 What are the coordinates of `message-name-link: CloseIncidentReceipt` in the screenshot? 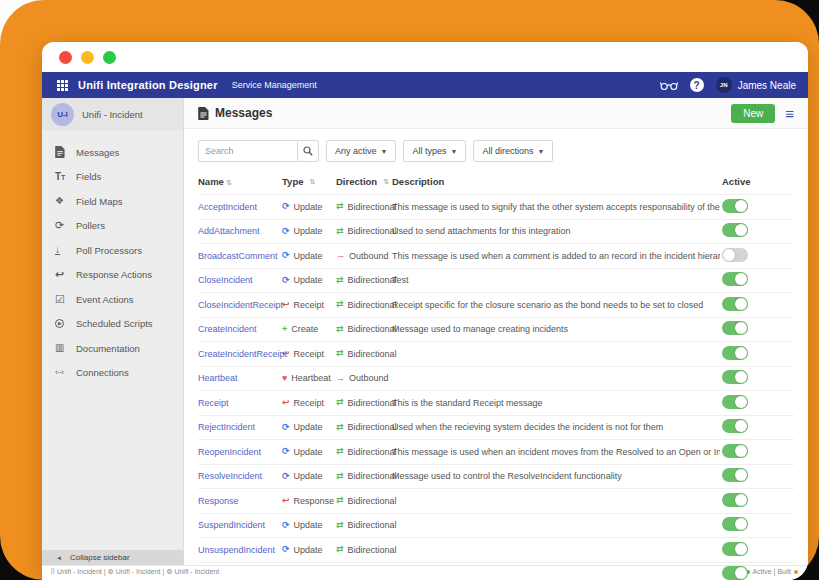 It's located at (240, 305).